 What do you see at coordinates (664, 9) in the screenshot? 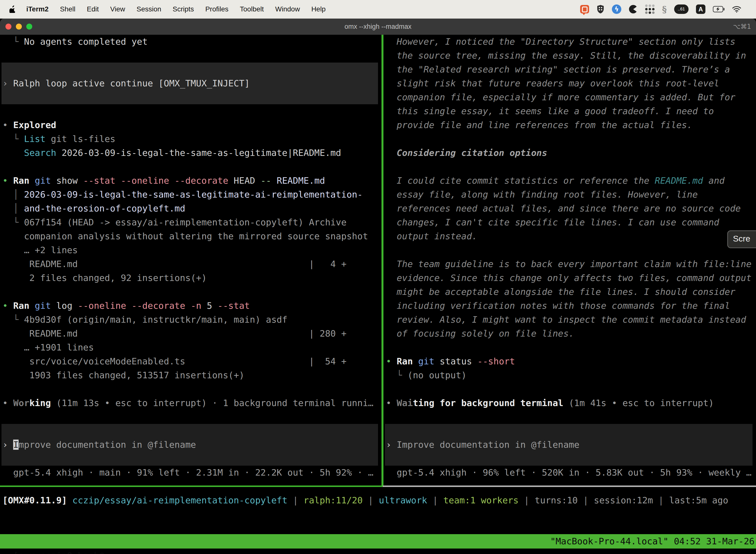
I see `squiggle-icon: §` at bounding box center [664, 9].